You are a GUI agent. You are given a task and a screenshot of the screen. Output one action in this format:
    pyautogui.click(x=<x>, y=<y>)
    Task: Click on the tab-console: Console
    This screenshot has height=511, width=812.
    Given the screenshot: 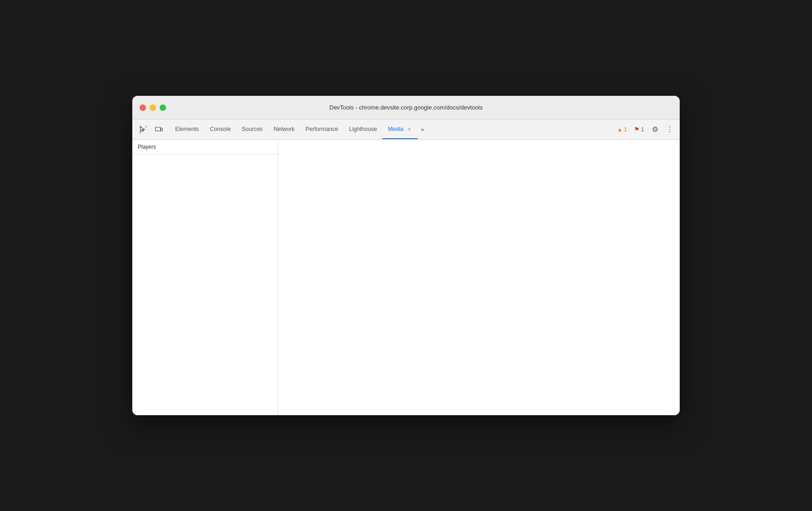 What is the action you would take?
    pyautogui.click(x=220, y=130)
    